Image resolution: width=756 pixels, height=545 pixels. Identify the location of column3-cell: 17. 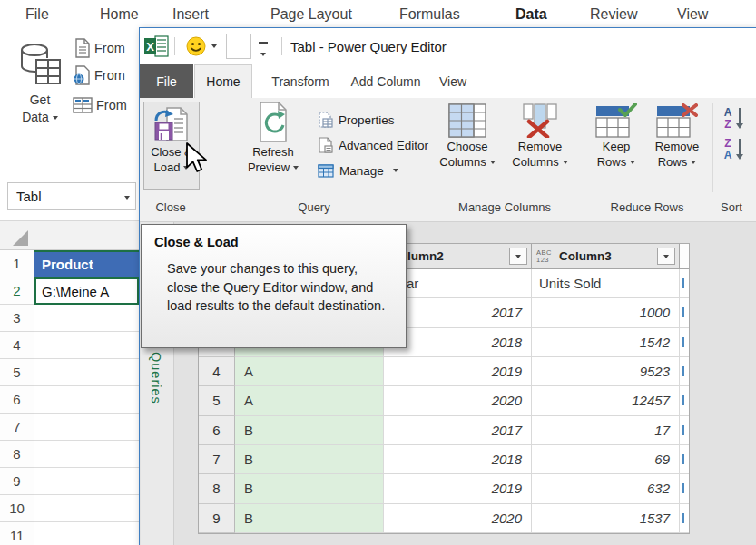
(606, 431).